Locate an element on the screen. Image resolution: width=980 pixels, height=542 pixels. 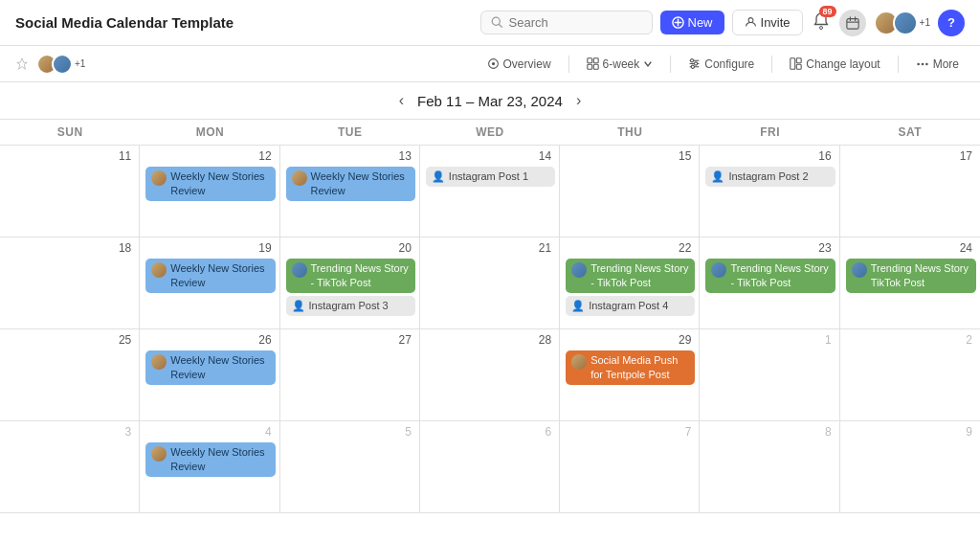
day-number: 18 is located at coordinates (71, 248).